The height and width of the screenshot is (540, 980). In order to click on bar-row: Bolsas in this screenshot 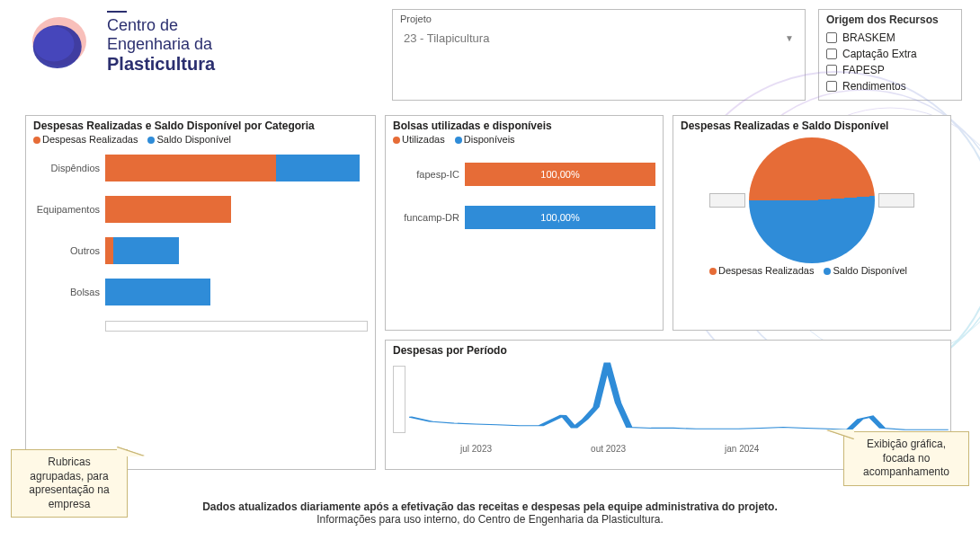, I will do `click(200, 292)`.